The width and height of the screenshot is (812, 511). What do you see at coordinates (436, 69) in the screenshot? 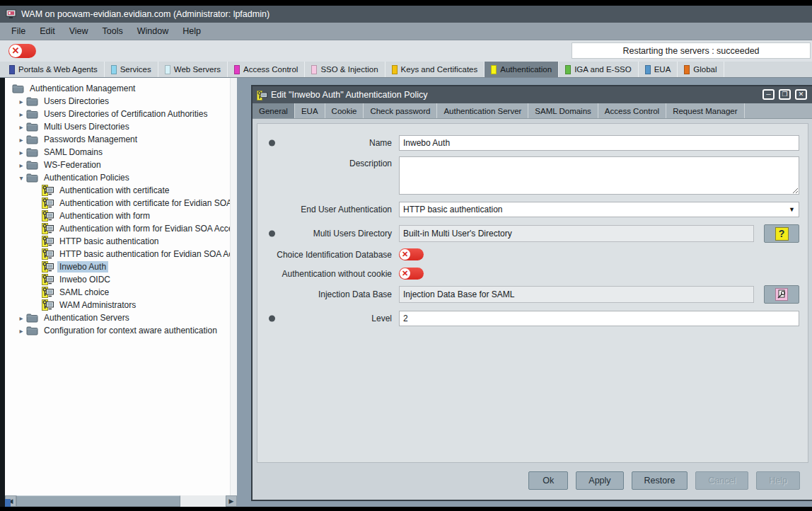
I see `main-tab: Keys and Certificates` at bounding box center [436, 69].